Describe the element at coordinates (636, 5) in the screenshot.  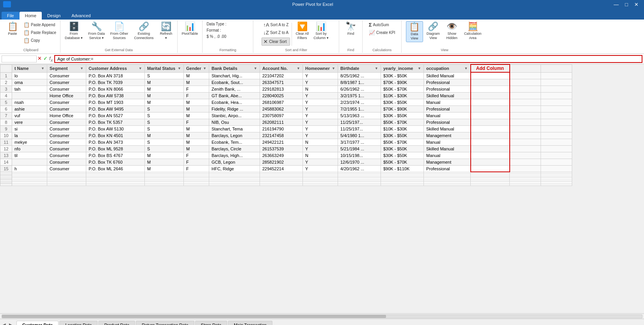
I see `close-btn: ✕` at that location.